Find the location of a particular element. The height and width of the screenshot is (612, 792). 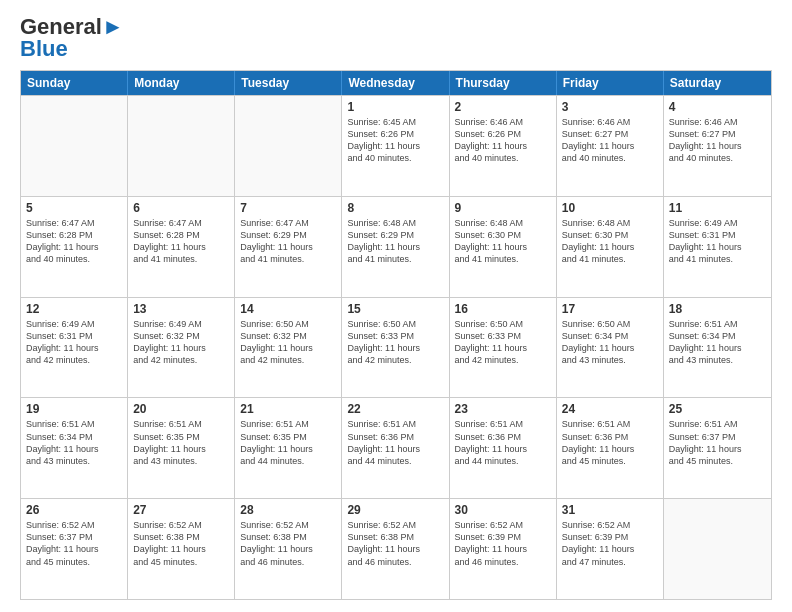

calendar-cell: 23Sunrise: 6:51 AMSunset: 6:36 PMDayligh… is located at coordinates (504, 448).